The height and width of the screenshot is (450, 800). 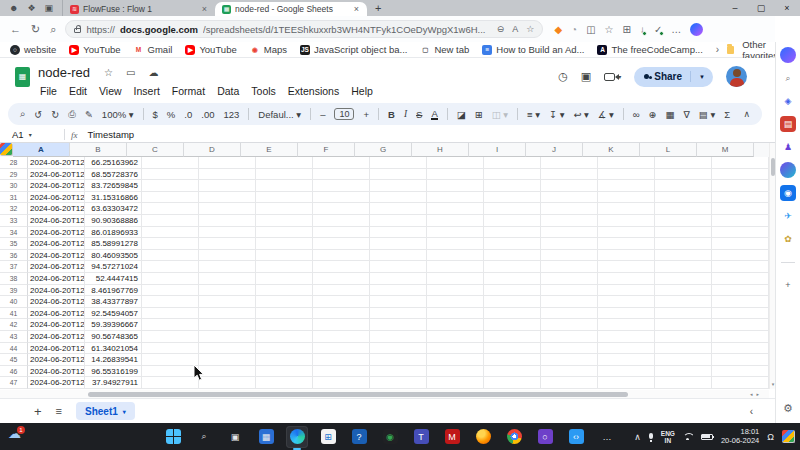 What do you see at coordinates (114, 325) in the screenshot?
I see `cell-value: 59.39396667` at bounding box center [114, 325].